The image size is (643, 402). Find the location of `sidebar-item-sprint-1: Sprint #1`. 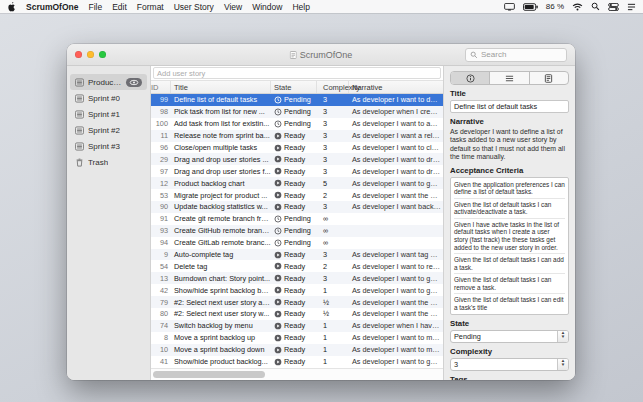

sidebar-item-sprint-1: Sprint #1 is located at coordinates (108, 114).